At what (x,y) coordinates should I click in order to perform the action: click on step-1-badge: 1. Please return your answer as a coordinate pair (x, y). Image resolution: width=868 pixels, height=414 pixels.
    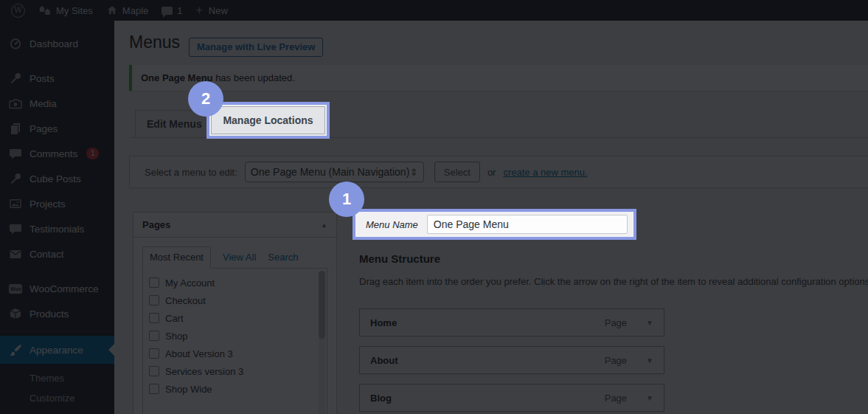
    Looking at the image, I should click on (347, 199).